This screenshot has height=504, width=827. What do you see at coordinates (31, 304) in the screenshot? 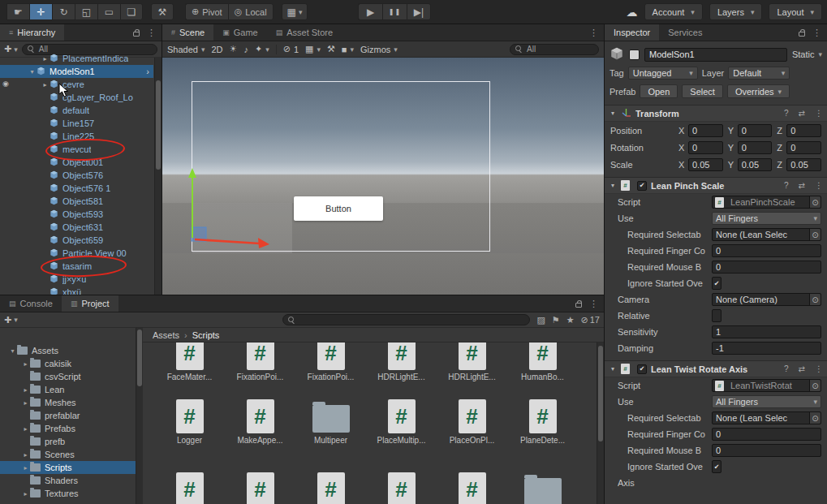
I see `tab-console: ▤ Console` at bounding box center [31, 304].